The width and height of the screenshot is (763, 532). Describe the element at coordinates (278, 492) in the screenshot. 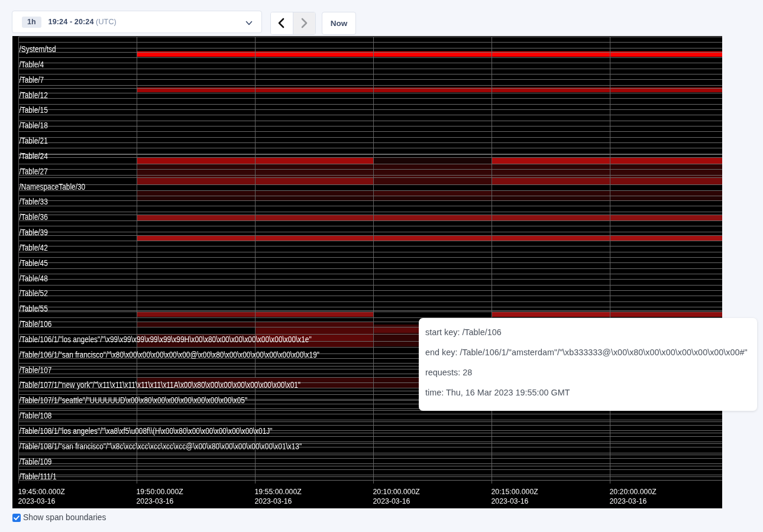

I see `svg-text: 19:55:00.000Z` at that location.